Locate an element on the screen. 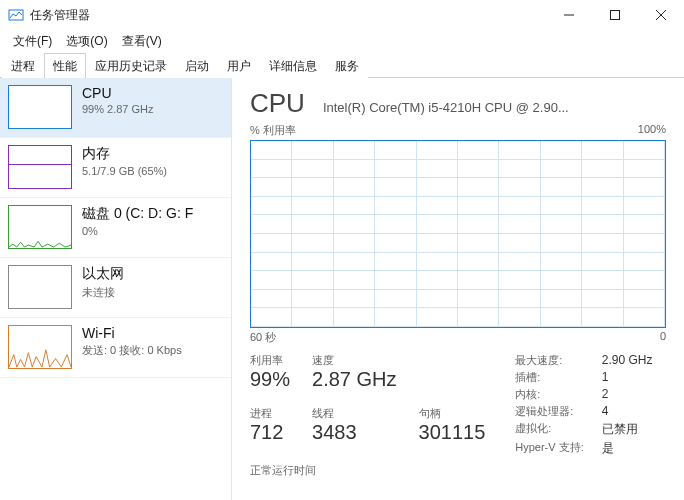 This screenshot has height=500, width=684. stats: 利用率99% 速度2.87 GHz 进程712 线程3483 句柄301115 … is located at coordinates (458, 405).